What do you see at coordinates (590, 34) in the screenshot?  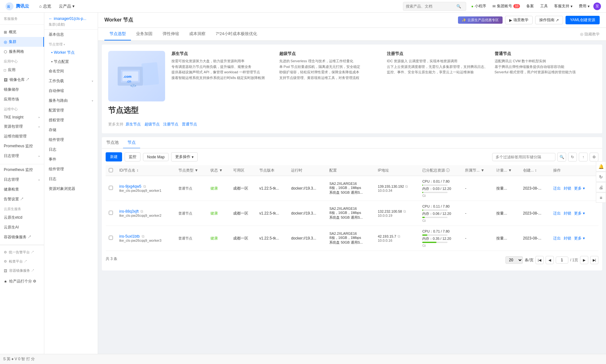 I see `hide-tutorial-button: ◎ 隐藏教学` at bounding box center [590, 34].